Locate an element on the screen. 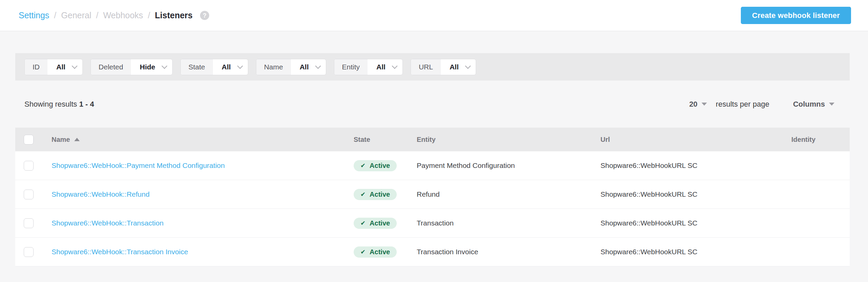  listener-name-link: Shopware6::WebHook::Transaction is located at coordinates (107, 223).